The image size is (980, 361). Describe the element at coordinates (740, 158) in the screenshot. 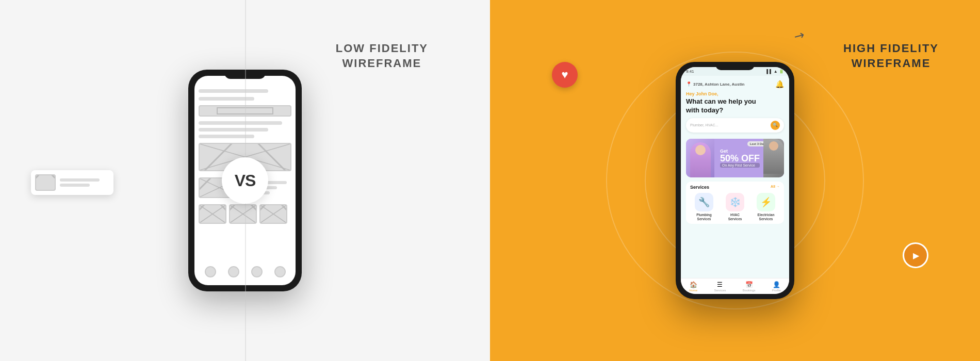

I see `promo-discount: 50% OFF` at that location.